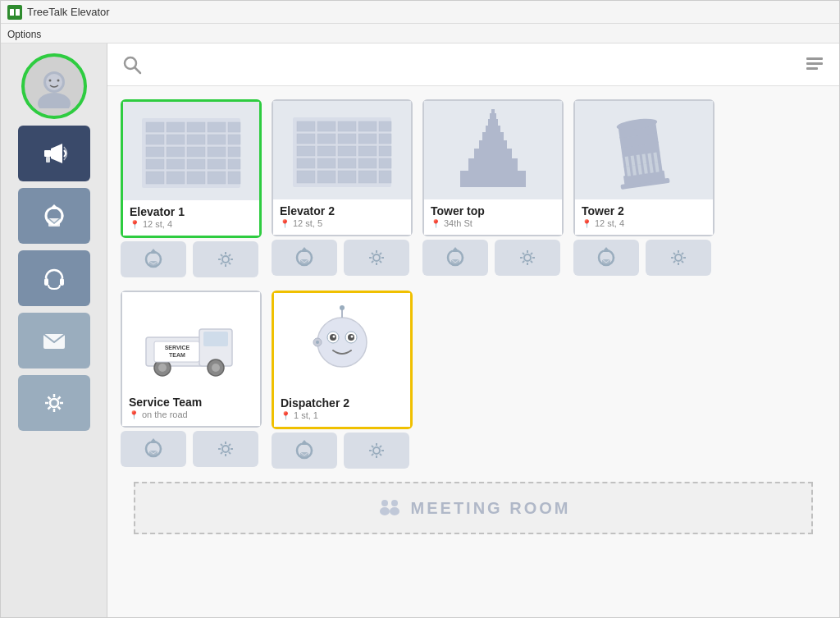 Image resolution: width=840 pixels, height=618 pixels. I want to click on card-tower2: Tower 2 📍 12 st, 4, so click(644, 167).